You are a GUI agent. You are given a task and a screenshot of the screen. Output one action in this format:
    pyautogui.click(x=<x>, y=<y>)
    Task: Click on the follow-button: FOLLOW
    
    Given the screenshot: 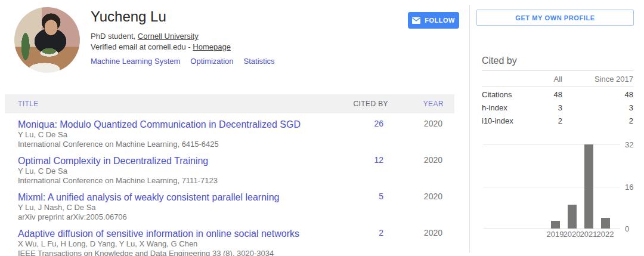 What is the action you would take?
    pyautogui.click(x=434, y=20)
    